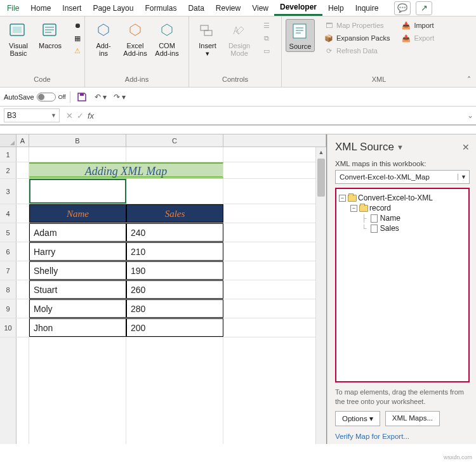 The image size is (476, 463). I want to click on refresh-data-button: ⟳Refresh Data, so click(357, 51).